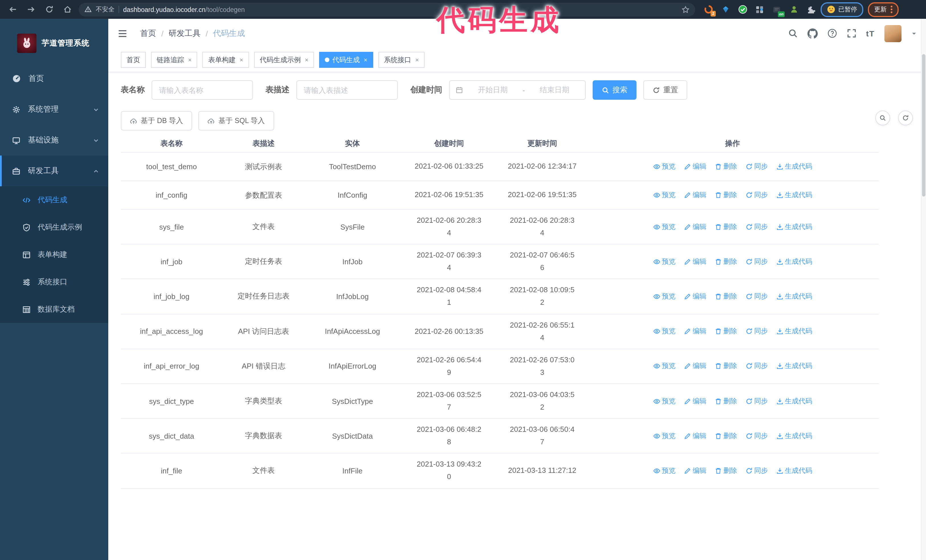 This screenshot has height=560, width=926. Describe the element at coordinates (776, 9) in the screenshot. I see `extension-dark-on-icon: on` at that location.